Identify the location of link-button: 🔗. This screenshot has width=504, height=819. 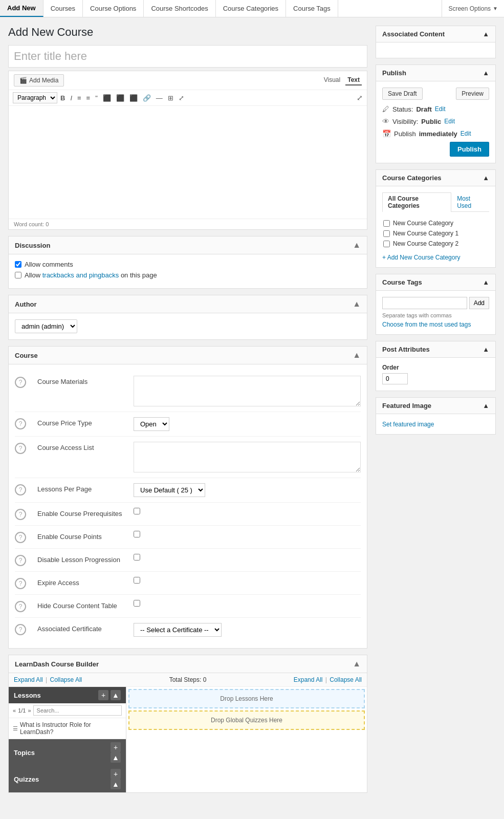
(147, 98).